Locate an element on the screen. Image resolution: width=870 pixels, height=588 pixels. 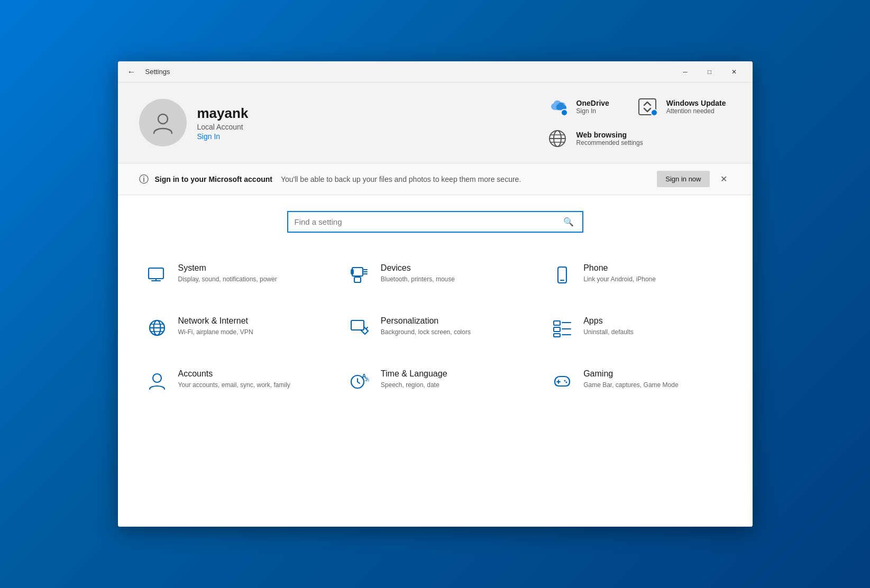
user-type: Local Account is located at coordinates (223, 127).